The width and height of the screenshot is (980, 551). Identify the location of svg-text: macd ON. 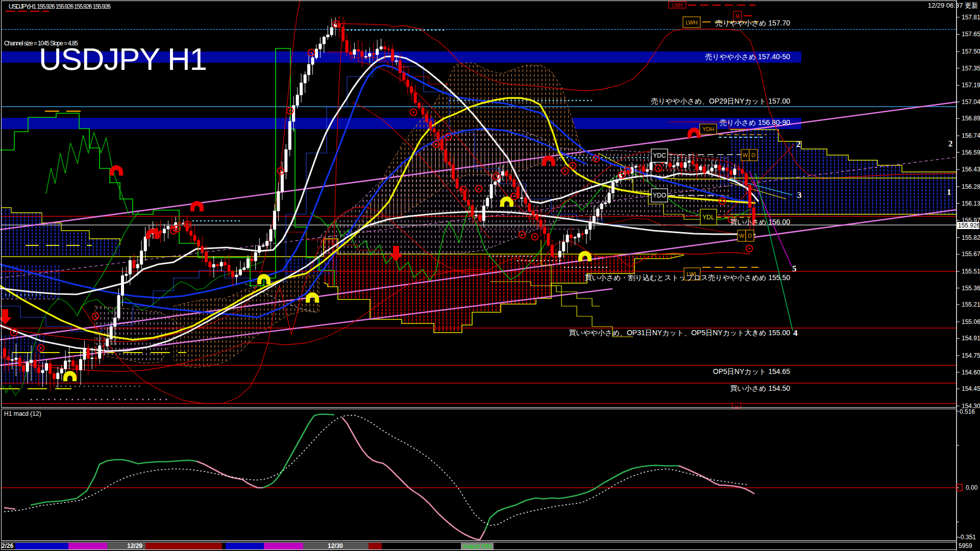
(478, 546).